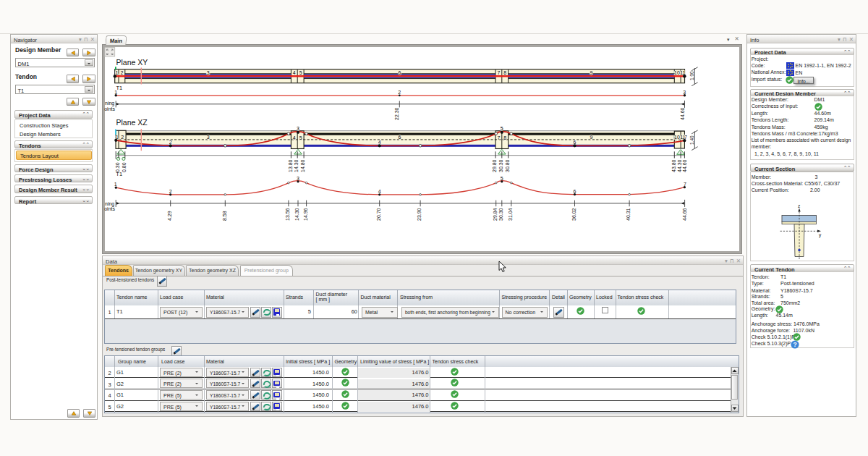 The image size is (868, 456). What do you see at coordinates (820, 235) in the screenshot?
I see `svg-text: y` at bounding box center [820, 235].